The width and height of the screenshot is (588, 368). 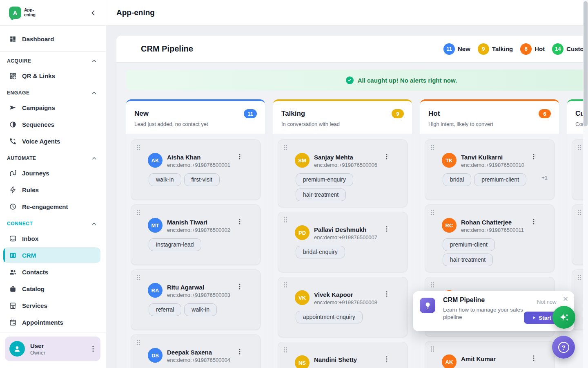 I want to click on bag-icon, so click(x=13, y=289).